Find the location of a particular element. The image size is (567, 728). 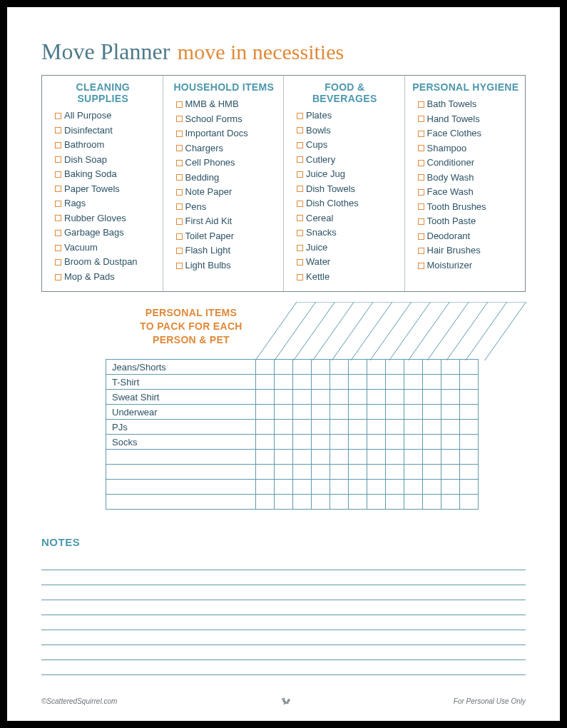

checklist-item: Bowls is located at coordinates (345, 131).